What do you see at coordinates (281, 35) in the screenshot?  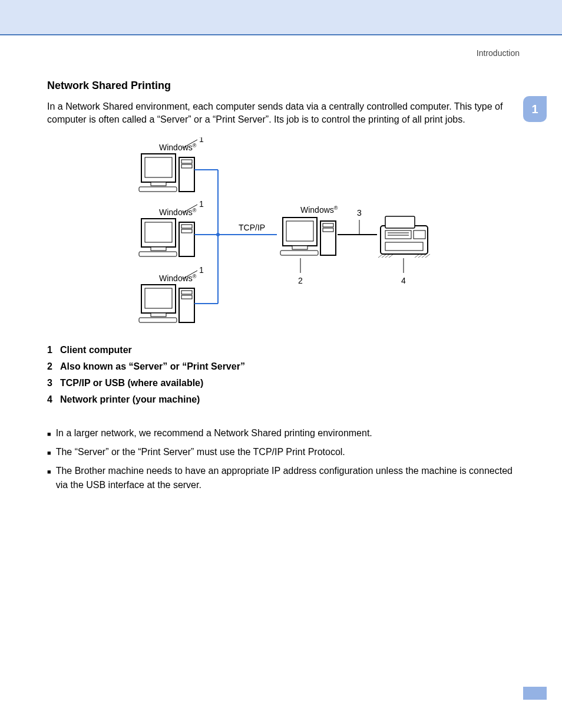 I see `header-rule` at bounding box center [281, 35].